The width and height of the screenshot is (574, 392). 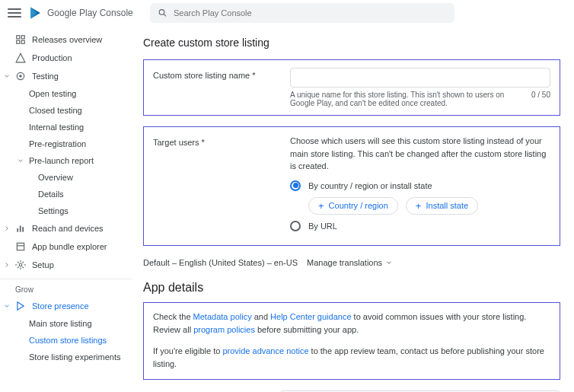 I want to click on sidebar-item-custom-store-listings: Custom store listings, so click(x=66, y=340).